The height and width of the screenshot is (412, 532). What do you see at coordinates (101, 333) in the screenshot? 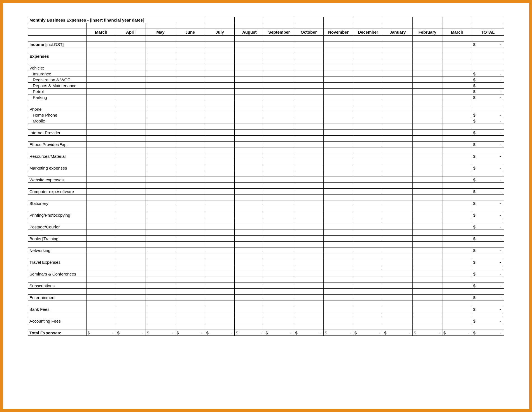
I see `total-expenses-month-0: $-` at bounding box center [101, 333].